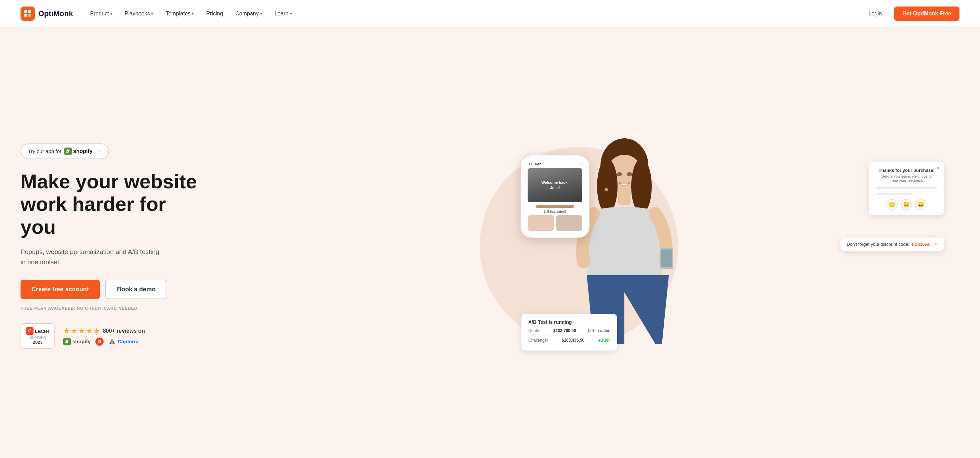 Image resolution: width=980 pixels, height=458 pixels. I want to click on ab-challenger-row: Challenger $163,336.50 +36%, so click(569, 340).